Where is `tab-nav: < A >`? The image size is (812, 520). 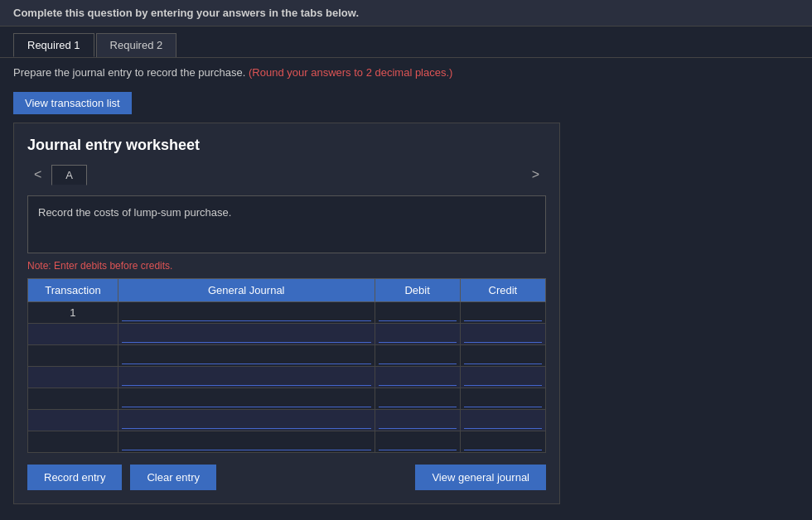
tab-nav: < A > is located at coordinates (287, 175).